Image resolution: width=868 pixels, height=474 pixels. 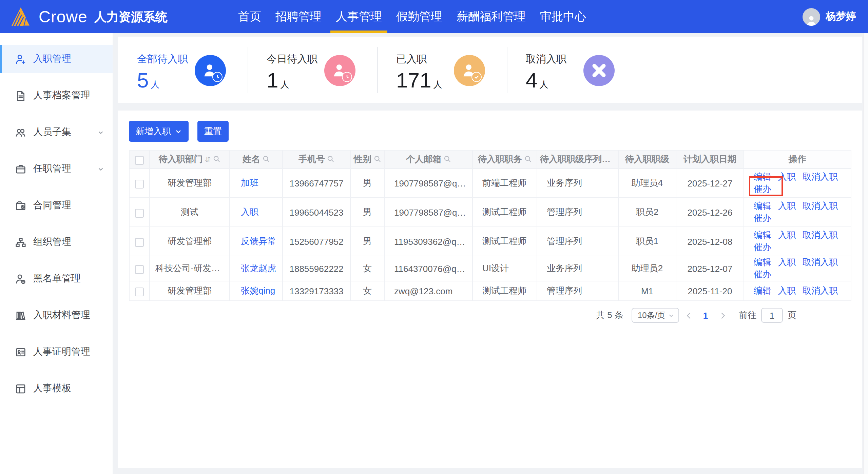 I want to click on sidebar-item-position-management: 任职管理, so click(x=56, y=169).